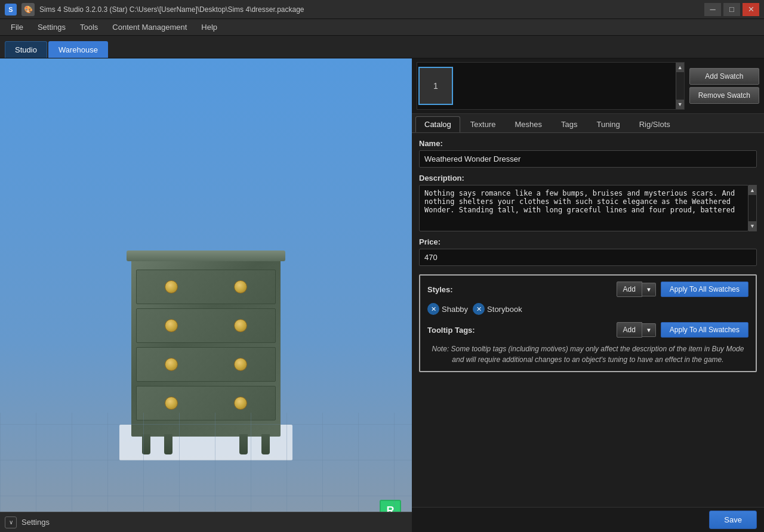 This screenshot has height=532, width=764. I want to click on catalog-tabs: Catalog Texture Meshes Tags Tuning Rig/S…, so click(588, 123).